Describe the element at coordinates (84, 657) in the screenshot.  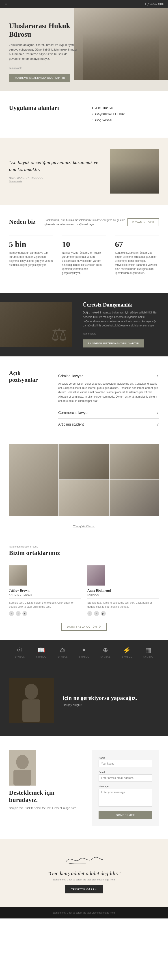
I see `icon-label-3: SYMBOL` at that location.